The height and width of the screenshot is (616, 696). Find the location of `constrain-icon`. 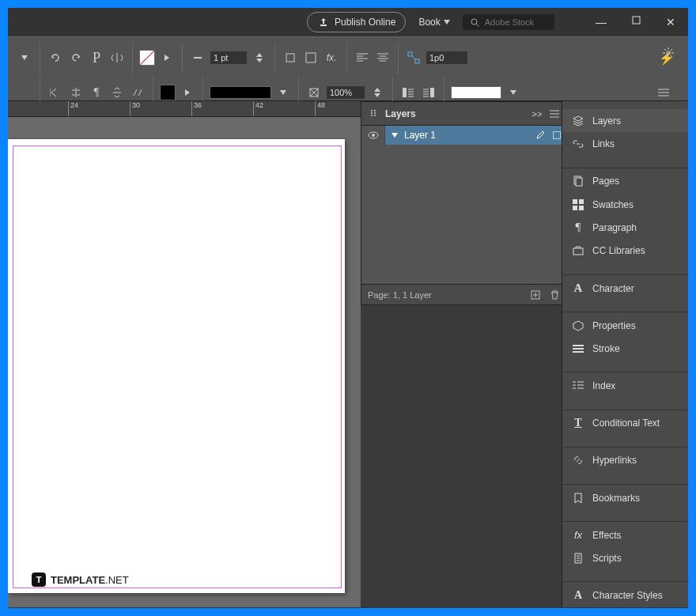

constrain-icon is located at coordinates (414, 58).